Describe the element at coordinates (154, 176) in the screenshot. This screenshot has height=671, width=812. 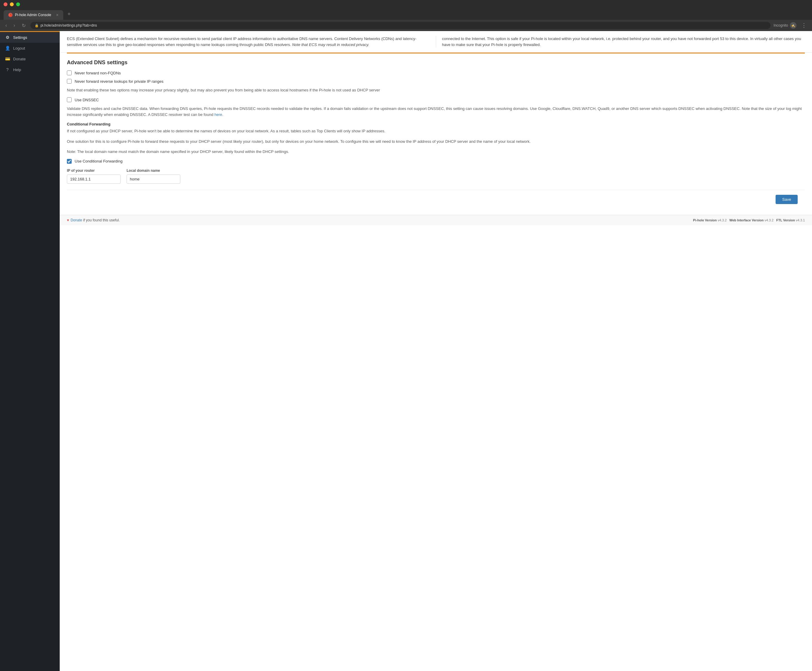
I see `local-domain-group: Local domain name` at that location.